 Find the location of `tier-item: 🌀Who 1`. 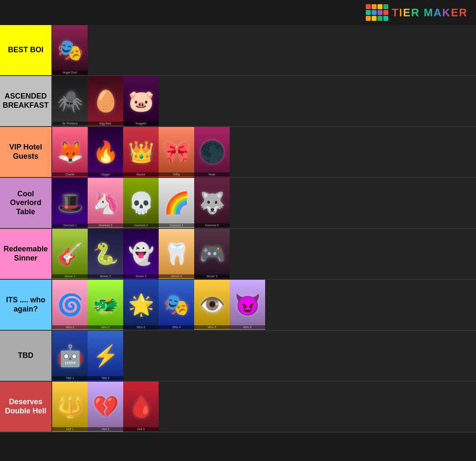

tier-item: 🌀Who 1 is located at coordinates (70, 305).